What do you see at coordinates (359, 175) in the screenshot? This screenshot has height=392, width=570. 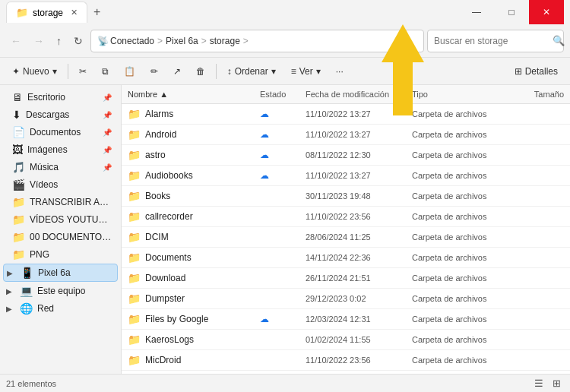 I see `file-date-cell: 11/10/2022 13:27` at bounding box center [359, 175].